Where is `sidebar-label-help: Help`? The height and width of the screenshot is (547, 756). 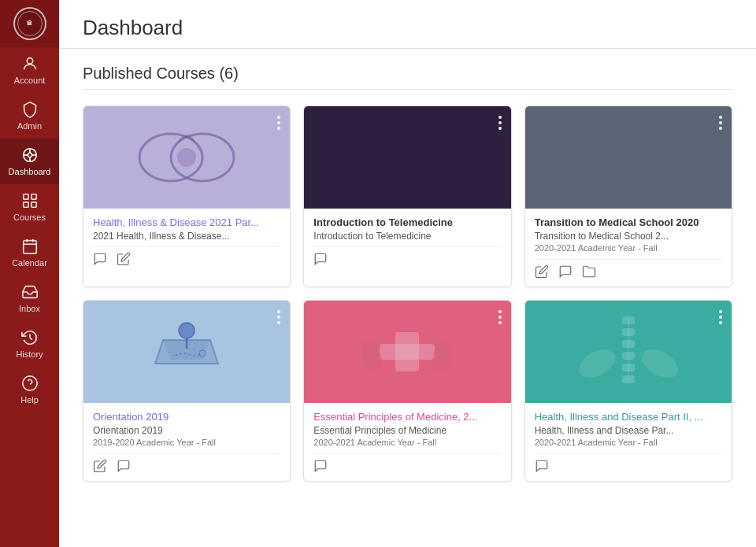 sidebar-label-help: Help is located at coordinates (30, 400).